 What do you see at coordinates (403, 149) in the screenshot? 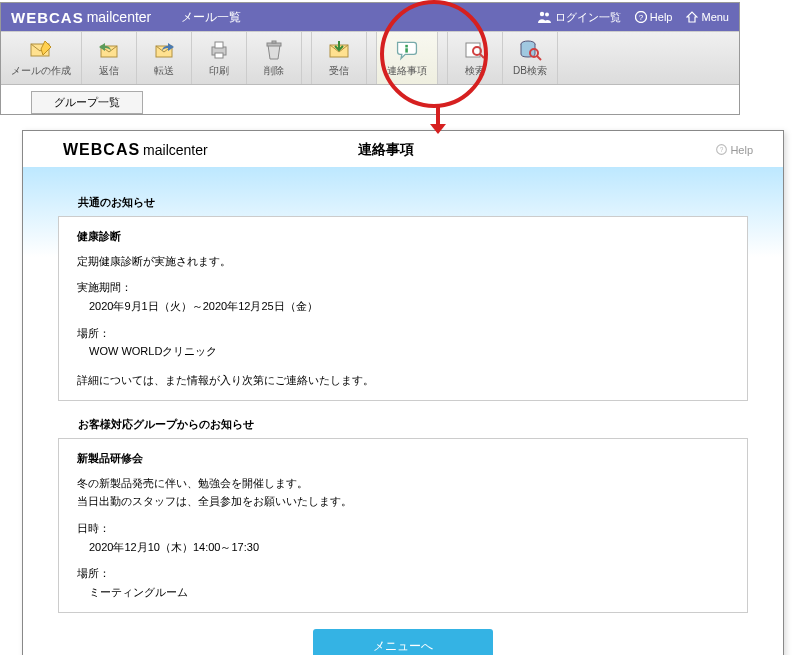
I see `popup-header: WEBCAS mailcenter 連絡事項 ? Help` at bounding box center [403, 149].